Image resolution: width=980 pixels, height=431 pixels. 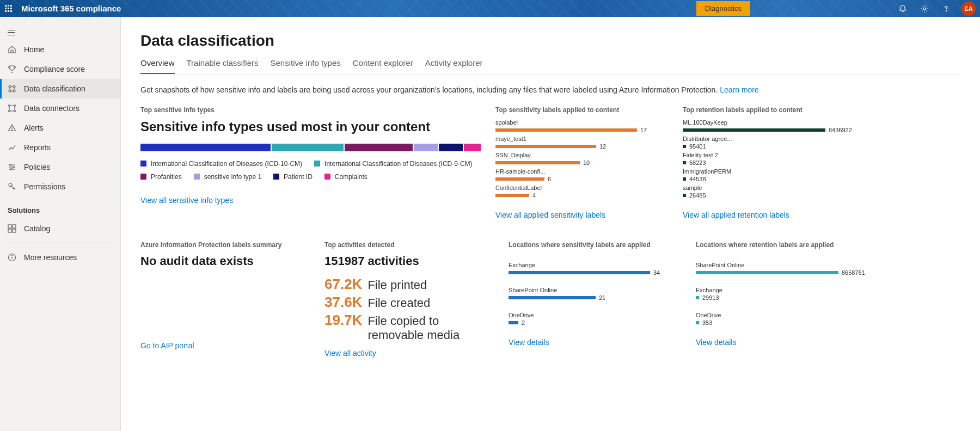 What do you see at coordinates (523, 323) in the screenshot?
I see `bar-value: 2` at bounding box center [523, 323].